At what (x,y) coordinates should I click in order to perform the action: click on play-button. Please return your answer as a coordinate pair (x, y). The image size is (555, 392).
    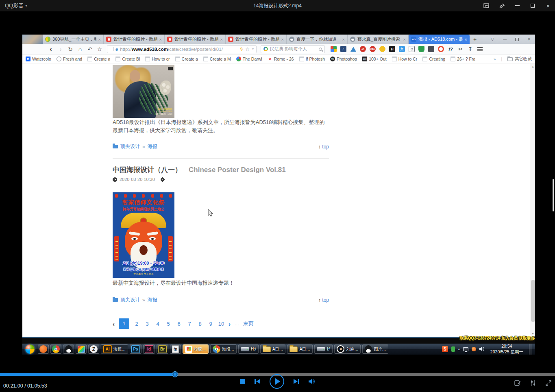
    Looking at the image, I should click on (277, 381).